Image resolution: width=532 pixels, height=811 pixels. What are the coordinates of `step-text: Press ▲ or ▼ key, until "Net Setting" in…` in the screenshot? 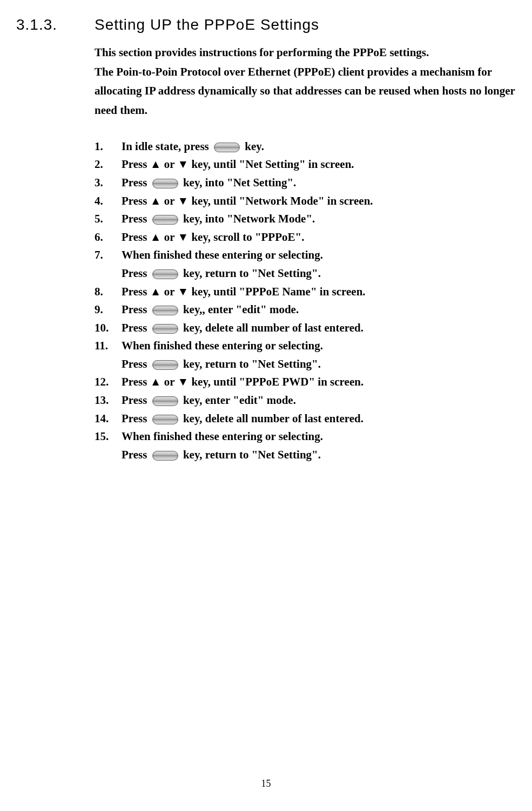 It's located at (321, 165).